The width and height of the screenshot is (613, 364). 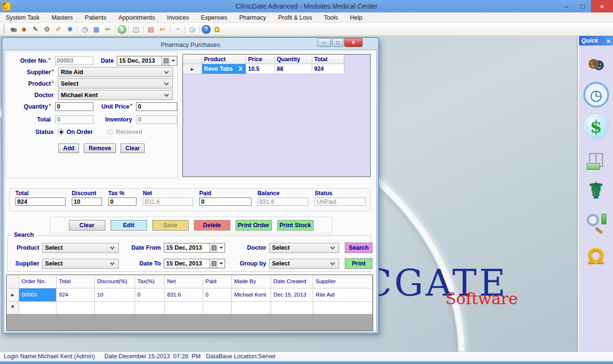 What do you see at coordinates (136, 18) in the screenshot?
I see `menu-appointments: Appointments` at bounding box center [136, 18].